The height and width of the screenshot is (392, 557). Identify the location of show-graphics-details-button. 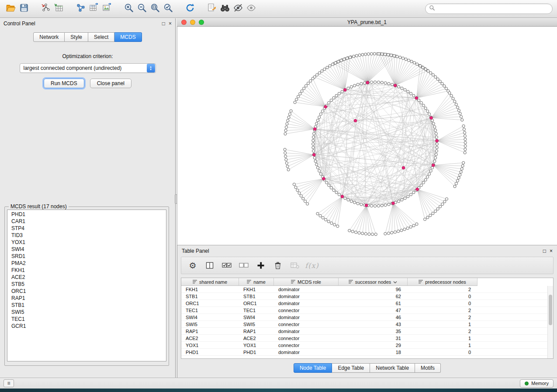
(251, 9).